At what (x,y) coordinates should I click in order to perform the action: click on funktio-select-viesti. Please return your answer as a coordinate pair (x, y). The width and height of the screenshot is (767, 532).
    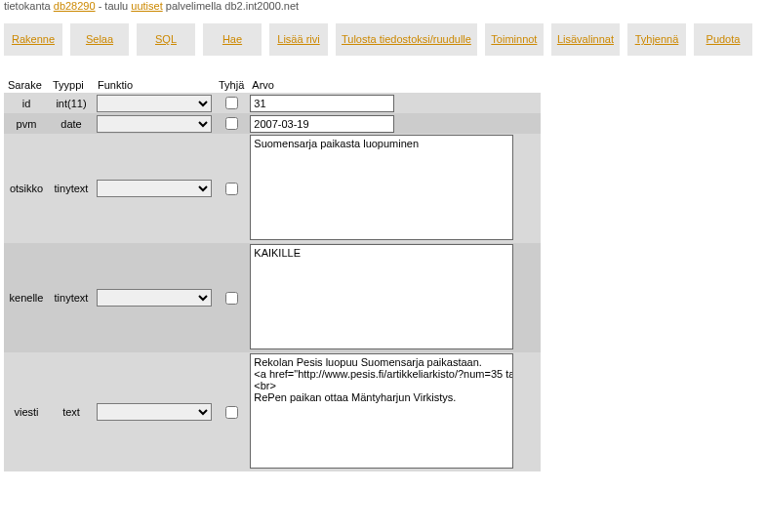
    Looking at the image, I should click on (154, 412).